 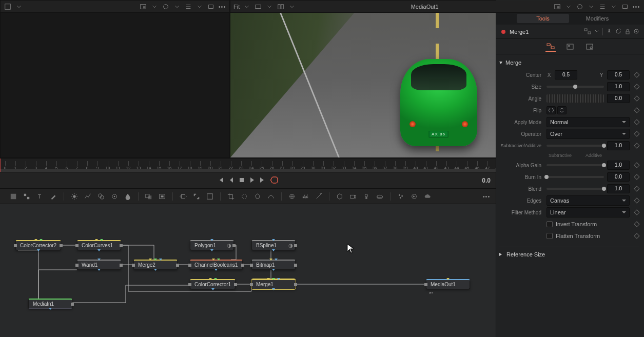 What do you see at coordinates (114, 196) in the screenshot?
I see `hue-tool-icon` at bounding box center [114, 196].